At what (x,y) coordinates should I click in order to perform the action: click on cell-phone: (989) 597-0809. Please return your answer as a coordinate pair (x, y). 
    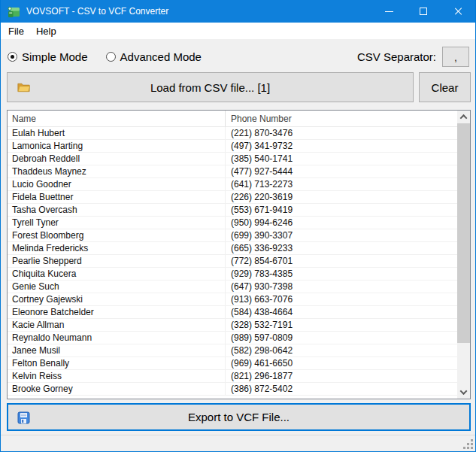
    Looking at the image, I should click on (341, 338).